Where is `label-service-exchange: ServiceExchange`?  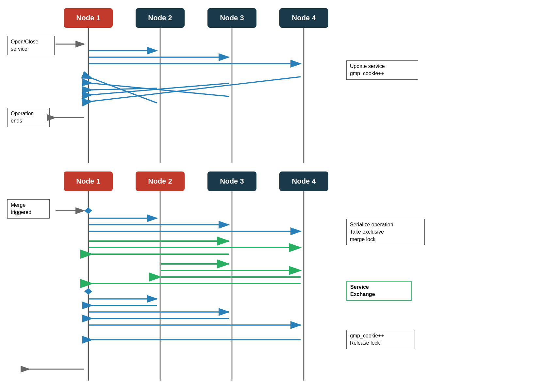 label-service-exchange: ServiceExchange is located at coordinates (379, 291).